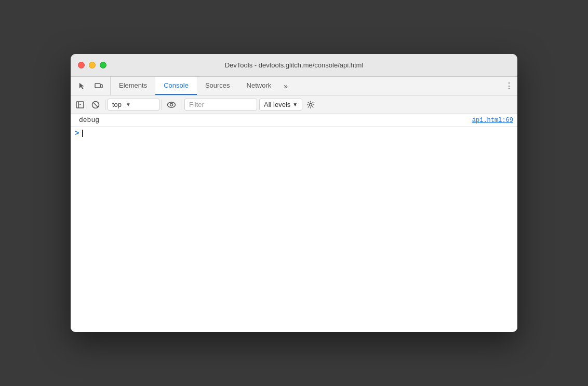  Describe the element at coordinates (133, 105) in the screenshot. I see `context-selector: top ▼` at that location.